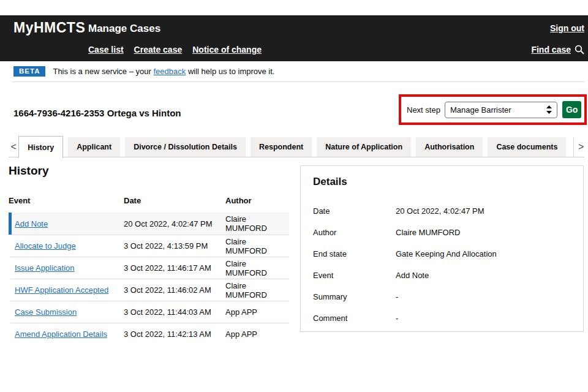 Image resolution: width=588 pixels, height=392 pixels. I want to click on next-step-annotation-box: Next step Manage Barrister Go, so click(492, 110).